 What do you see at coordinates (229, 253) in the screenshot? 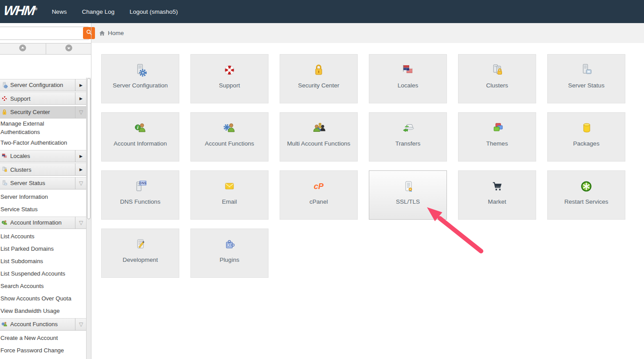
I see `tile-plugins: Plugins` at bounding box center [229, 253].